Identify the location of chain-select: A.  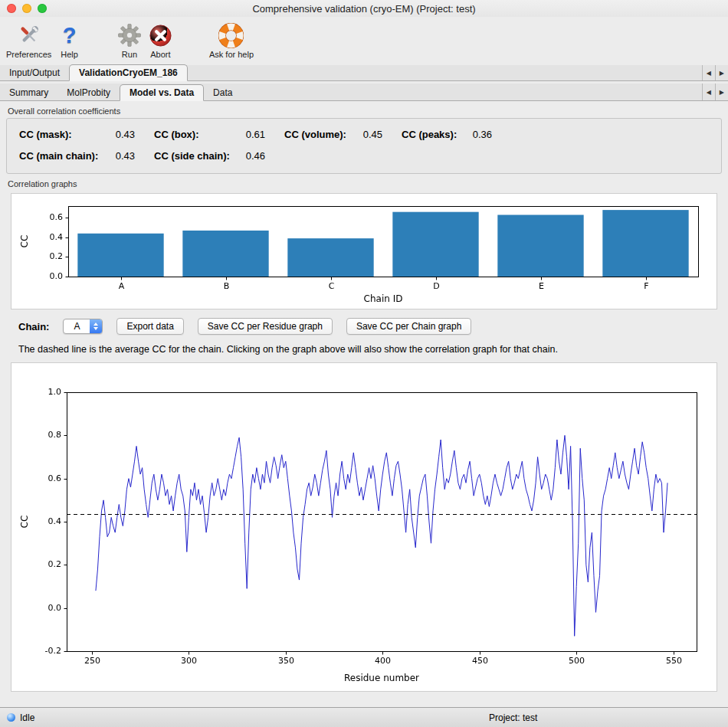
(83, 326).